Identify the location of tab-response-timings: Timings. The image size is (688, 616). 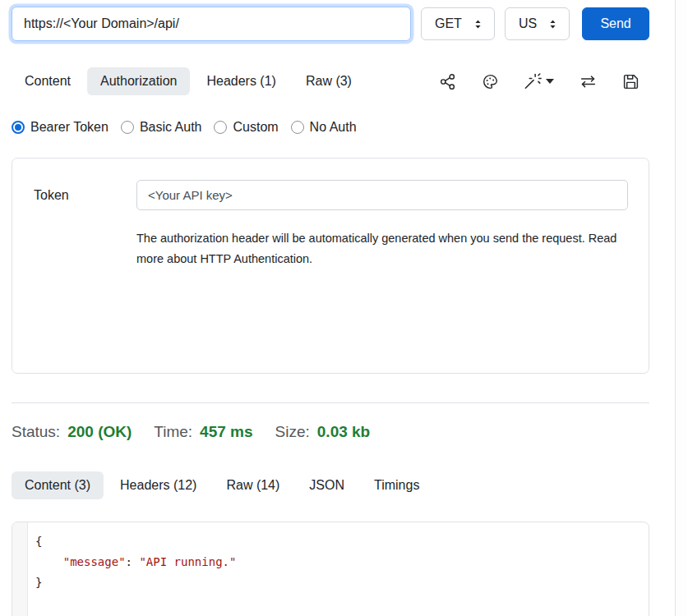
(396, 485).